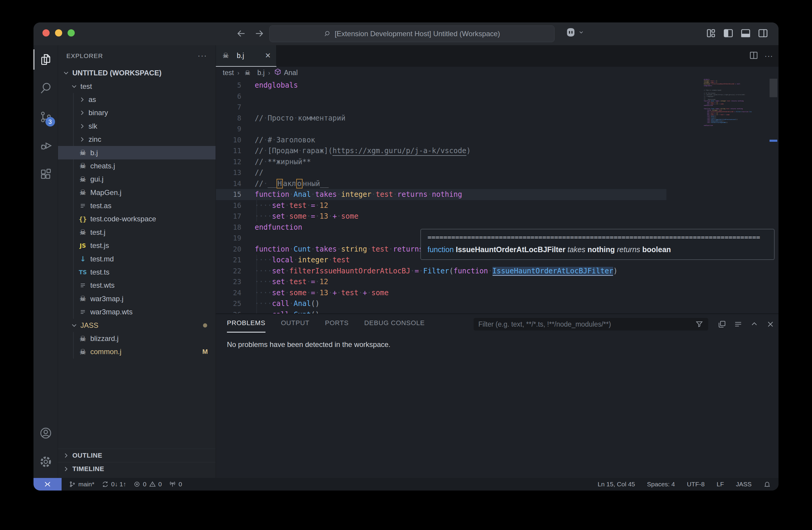  What do you see at coordinates (591, 324) in the screenshot?
I see `problems-filter` at bounding box center [591, 324].